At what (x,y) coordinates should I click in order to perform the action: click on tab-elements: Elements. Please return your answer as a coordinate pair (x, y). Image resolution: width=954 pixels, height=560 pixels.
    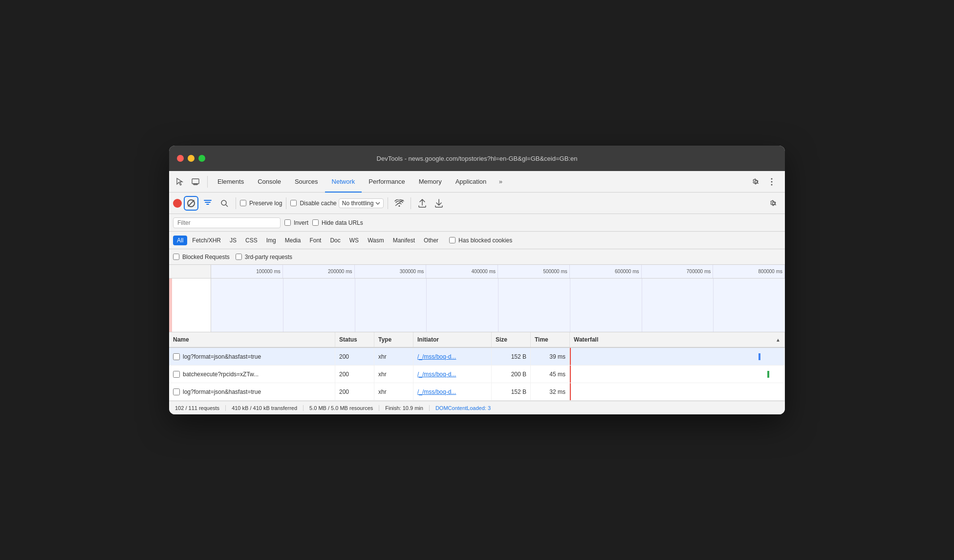
    Looking at the image, I should click on (231, 182).